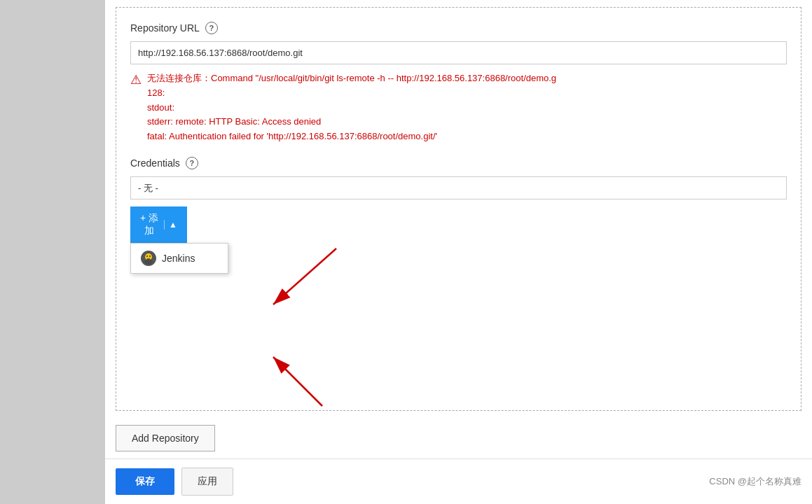  Describe the element at coordinates (145, 482) in the screenshot. I see `save-button: 保存` at that location.